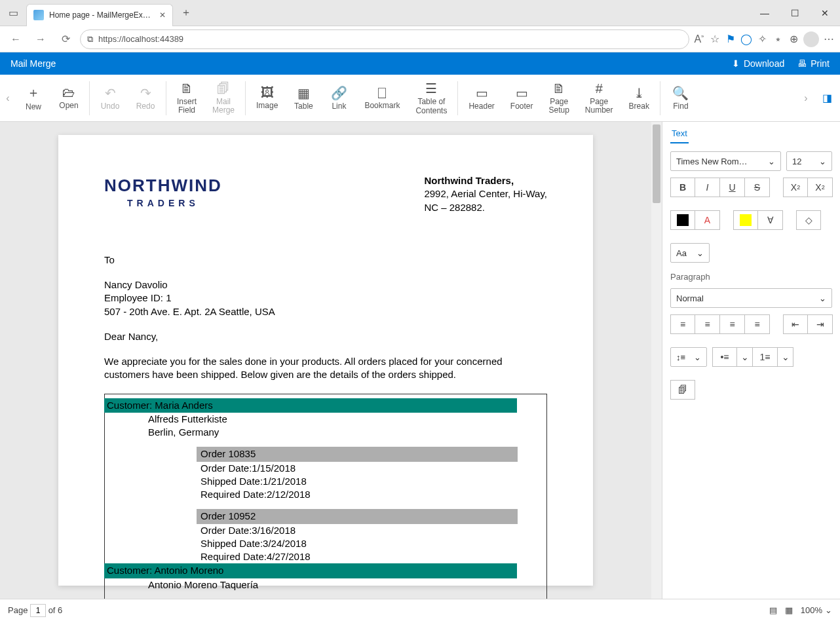 This screenshot has width=840, height=621. What do you see at coordinates (726, 161) in the screenshot?
I see `font-family-dropdown: Times New Rom…⌄` at bounding box center [726, 161].